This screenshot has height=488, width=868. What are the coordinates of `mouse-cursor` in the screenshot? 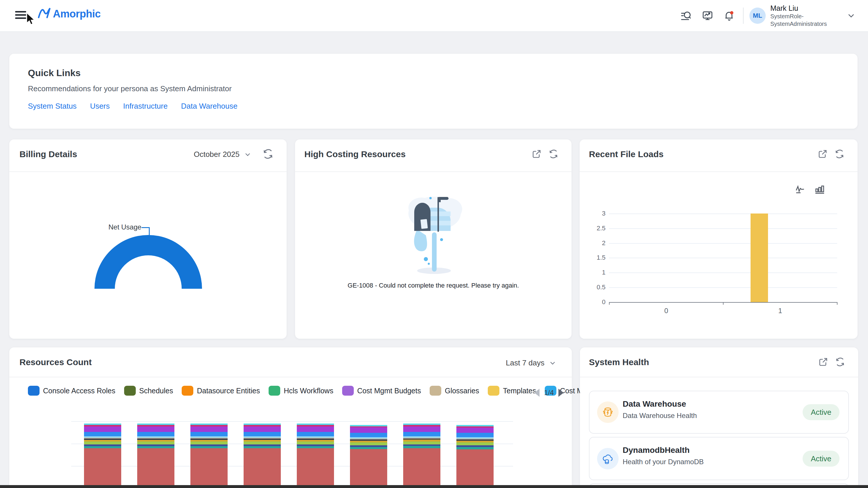 It's located at (32, 20).